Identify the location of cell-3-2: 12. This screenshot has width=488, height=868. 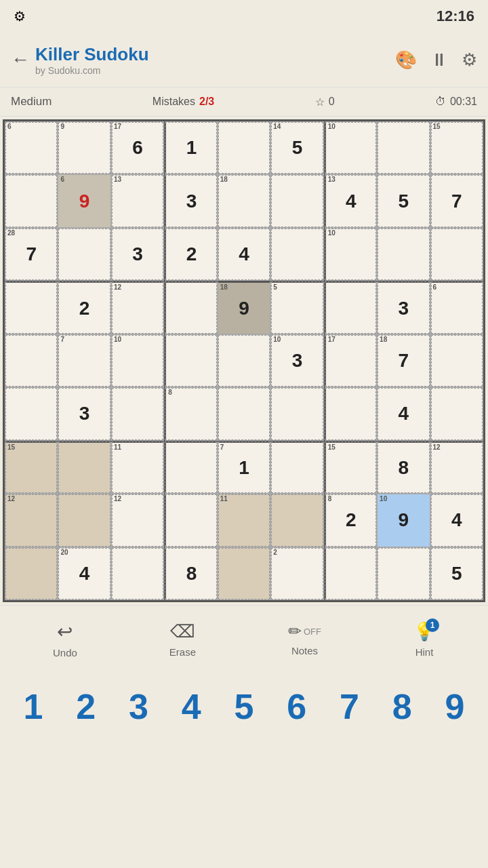
(138, 307).